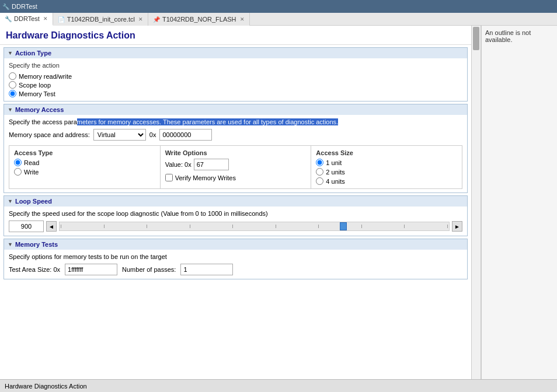 This screenshot has height=392, width=557. Describe the element at coordinates (387, 167) in the screenshot. I see `access-size-col: Access Size 1 unit 2 units` at that location.